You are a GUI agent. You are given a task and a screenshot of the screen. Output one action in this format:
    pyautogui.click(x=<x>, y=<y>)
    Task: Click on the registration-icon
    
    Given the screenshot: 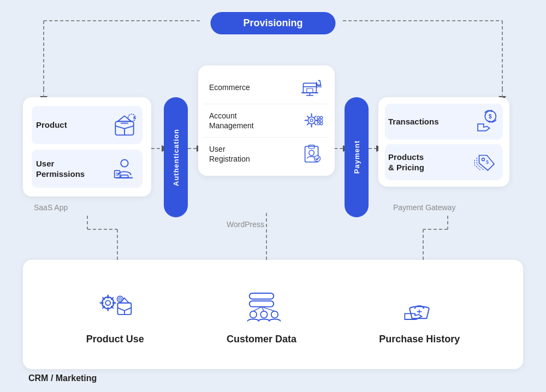 What is the action you would take?
    pyautogui.click(x=312, y=154)
    